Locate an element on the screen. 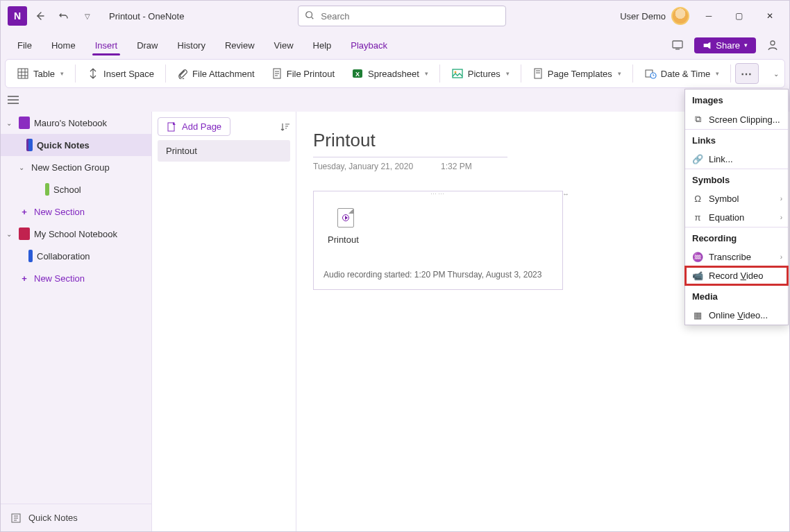  drag-handle-icon: ⋯⋯ is located at coordinates (438, 194).